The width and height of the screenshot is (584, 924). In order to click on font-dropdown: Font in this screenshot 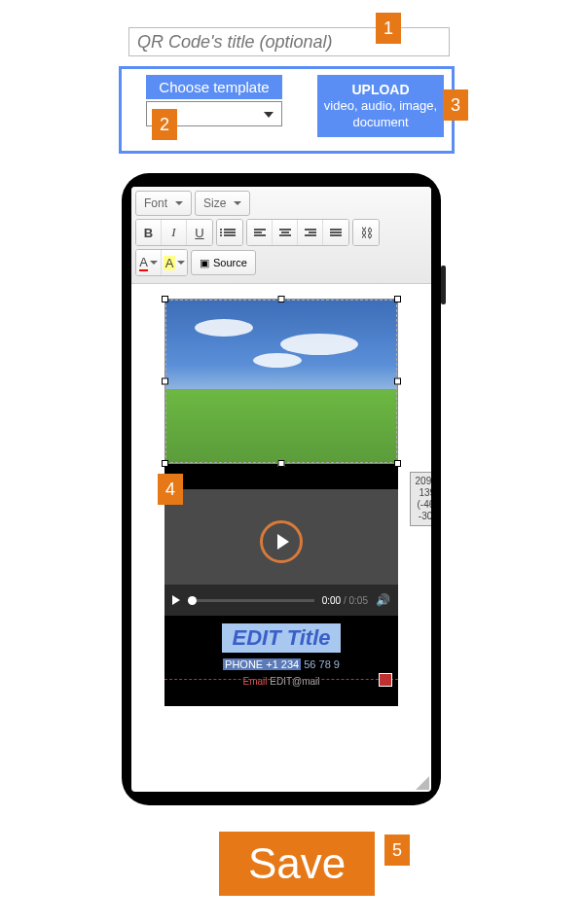, I will do `click(164, 203)`.